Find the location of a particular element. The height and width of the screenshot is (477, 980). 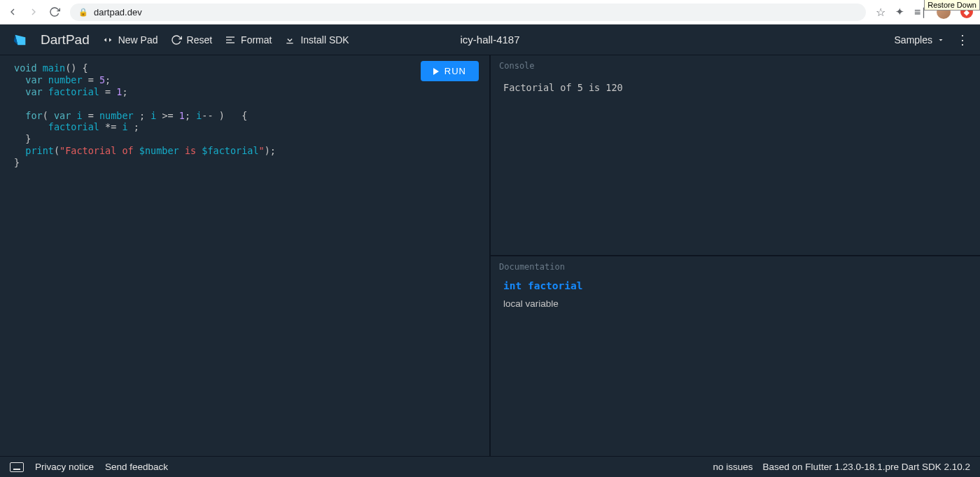

format-icon is located at coordinates (230, 40).